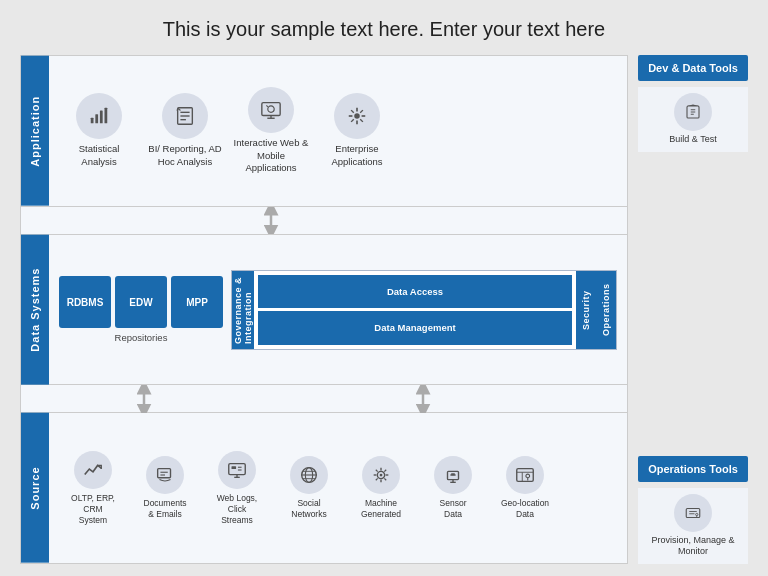  I want to click on gov-center: Data Access Data Management, so click(415, 310).